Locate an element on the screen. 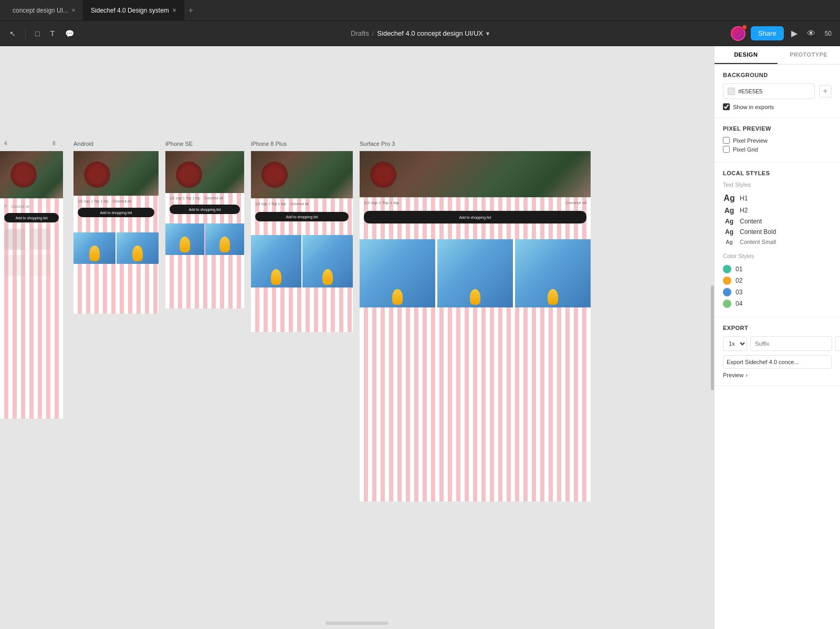 This screenshot has width=840, height=629. tab-concept-label: concept design UI... is located at coordinates (40, 10).